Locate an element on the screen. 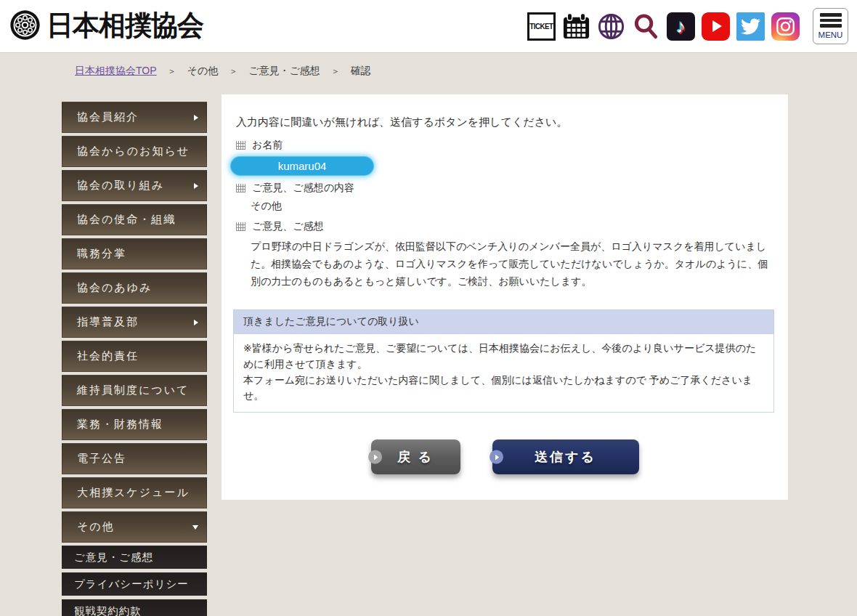 Image resolution: width=857 pixels, height=616 pixels. calendar-icon is located at coordinates (577, 26).